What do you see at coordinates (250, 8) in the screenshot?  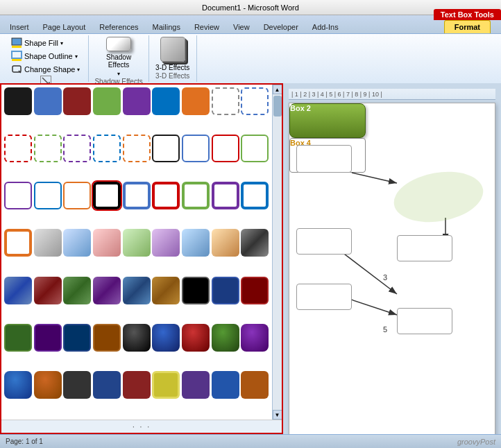 I see `title-text: Document1 - Microsoft Word` at bounding box center [250, 8].